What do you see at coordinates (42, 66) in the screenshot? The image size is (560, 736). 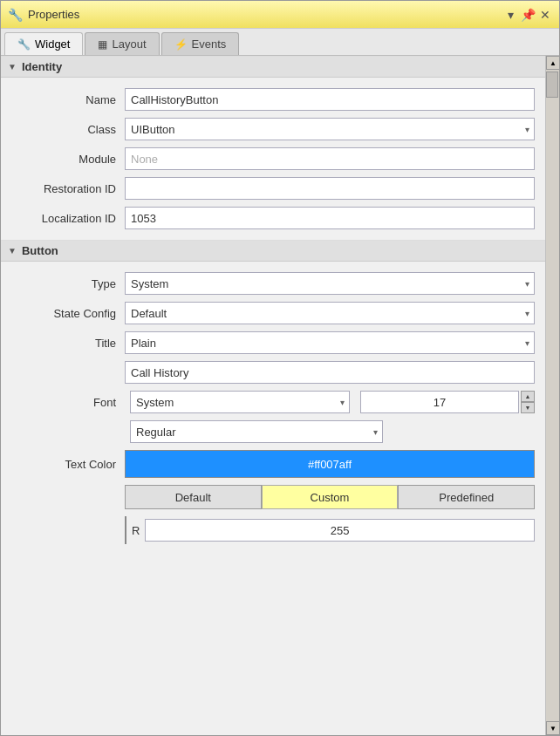 I see `identity-section-title: Identity` at bounding box center [42, 66].